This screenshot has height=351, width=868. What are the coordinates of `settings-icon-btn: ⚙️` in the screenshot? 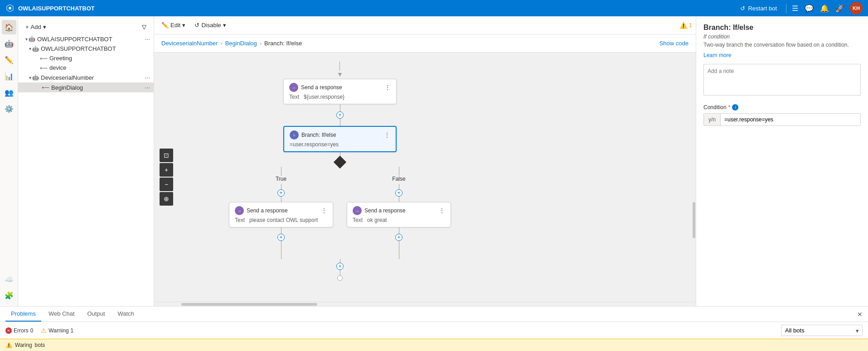 It's located at (9, 109).